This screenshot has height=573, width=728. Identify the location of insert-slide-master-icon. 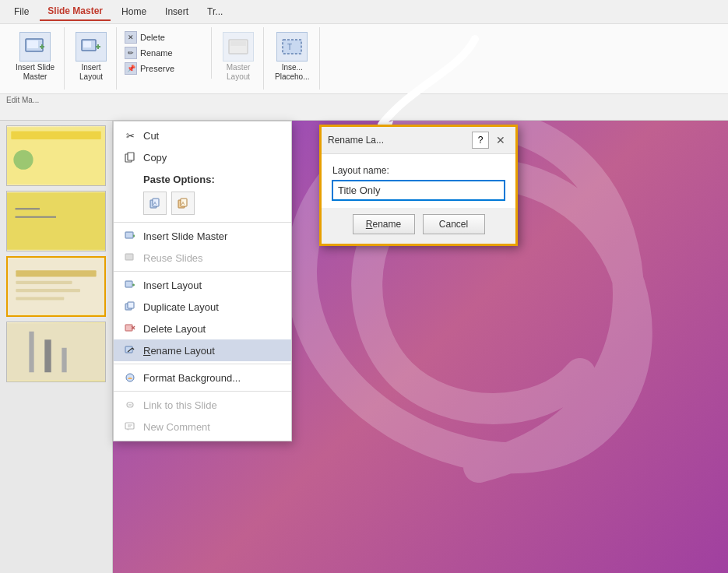
(35, 47).